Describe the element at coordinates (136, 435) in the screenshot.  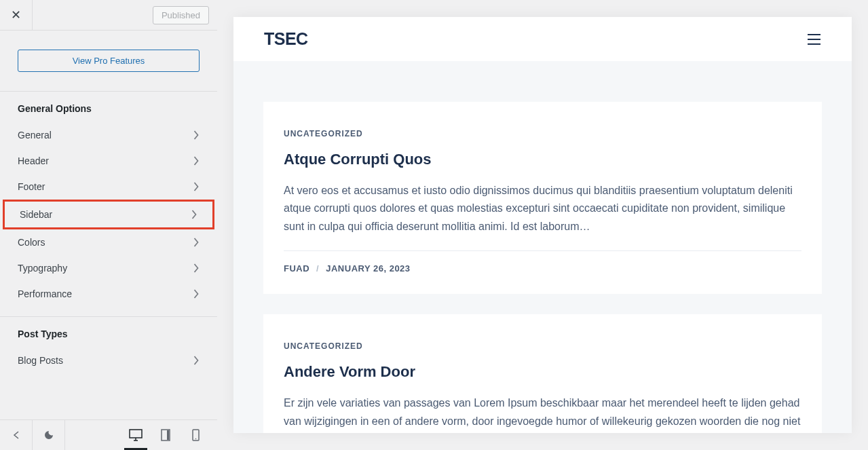
I see `desktop-icon` at that location.